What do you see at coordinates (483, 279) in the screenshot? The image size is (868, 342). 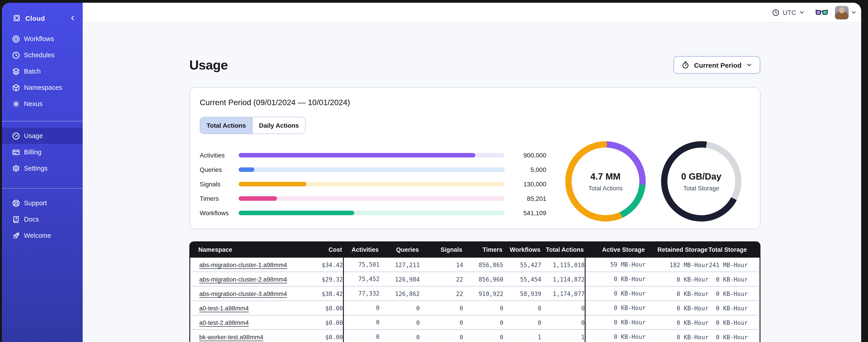 I see `timers-cell: 856,960` at bounding box center [483, 279].